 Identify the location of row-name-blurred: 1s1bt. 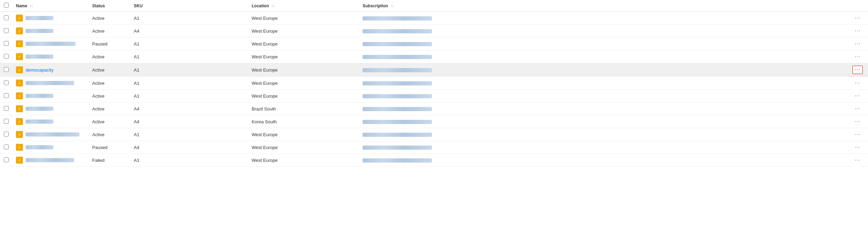
(40, 147).